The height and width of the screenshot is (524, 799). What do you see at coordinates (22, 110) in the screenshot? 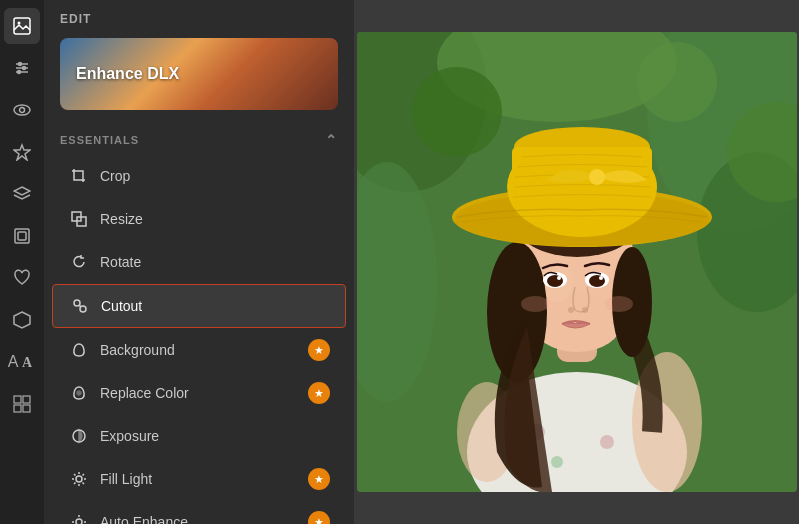
I see `sidebar-item-view` at bounding box center [22, 110].